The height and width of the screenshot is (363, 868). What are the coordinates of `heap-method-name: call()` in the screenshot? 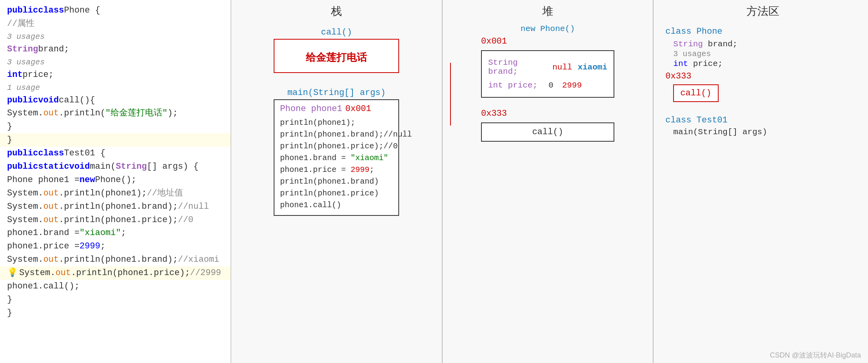 It's located at (548, 132).